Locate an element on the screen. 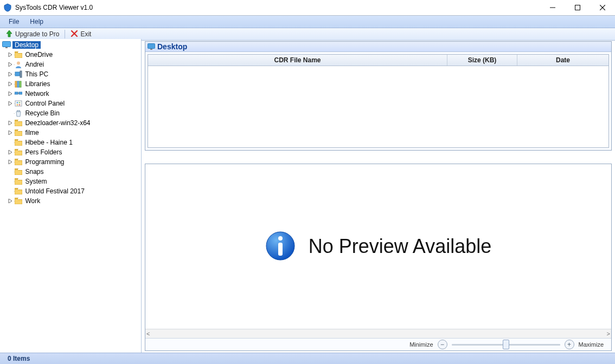 The width and height of the screenshot is (615, 364). upgrade-icon is located at coordinates (9, 35).